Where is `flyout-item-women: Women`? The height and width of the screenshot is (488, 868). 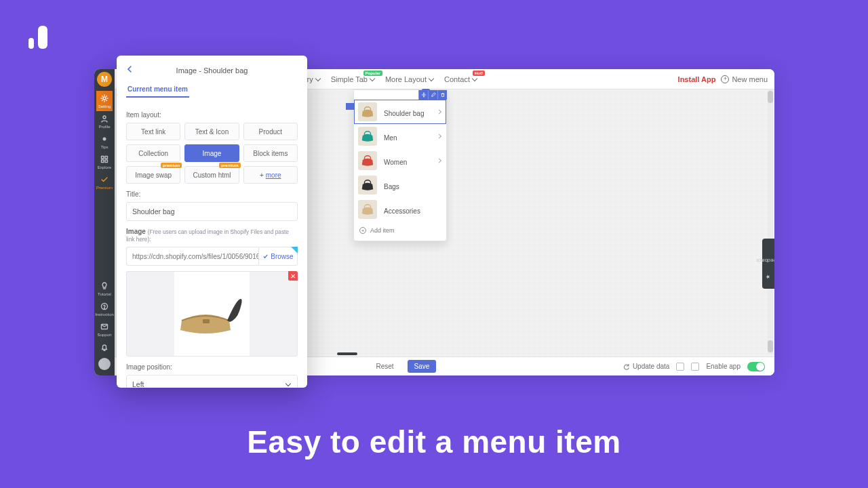 flyout-item-women: Women is located at coordinates (400, 161).